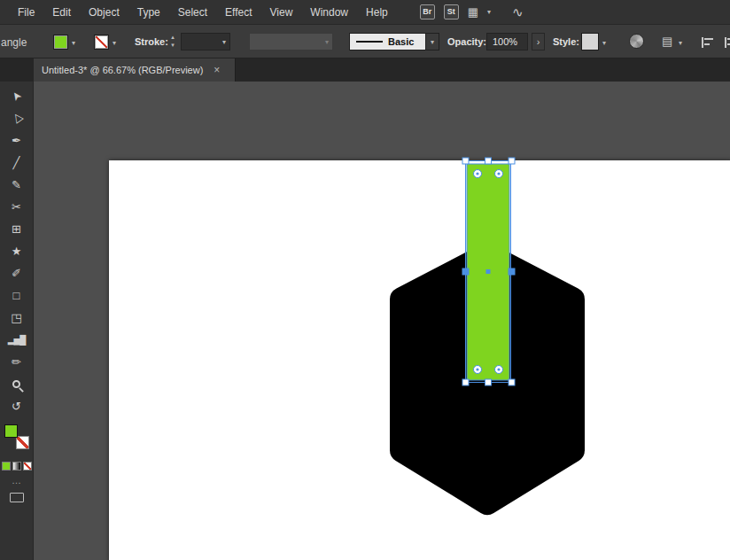  What do you see at coordinates (135, 70) in the screenshot?
I see `document-tab: Untitled-3* @ 66.67% (RGB/Preview) ×` at bounding box center [135, 70].